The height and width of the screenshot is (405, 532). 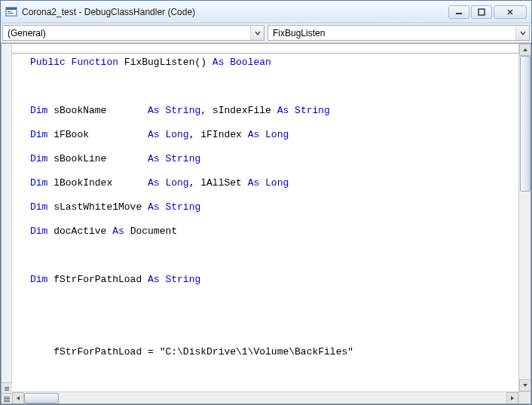 What do you see at coordinates (524, 50) in the screenshot?
I see `scroll-up-button` at bounding box center [524, 50].